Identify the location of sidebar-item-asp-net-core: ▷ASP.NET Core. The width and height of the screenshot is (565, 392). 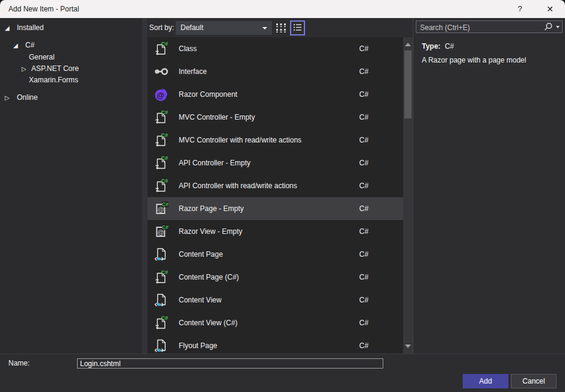
(71, 69).